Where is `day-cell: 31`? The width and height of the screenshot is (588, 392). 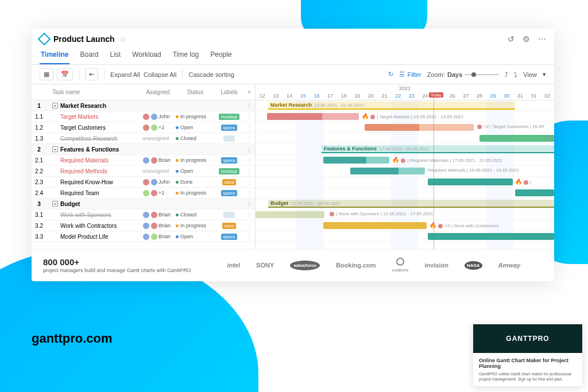
day-cell: 31 is located at coordinates (520, 96).